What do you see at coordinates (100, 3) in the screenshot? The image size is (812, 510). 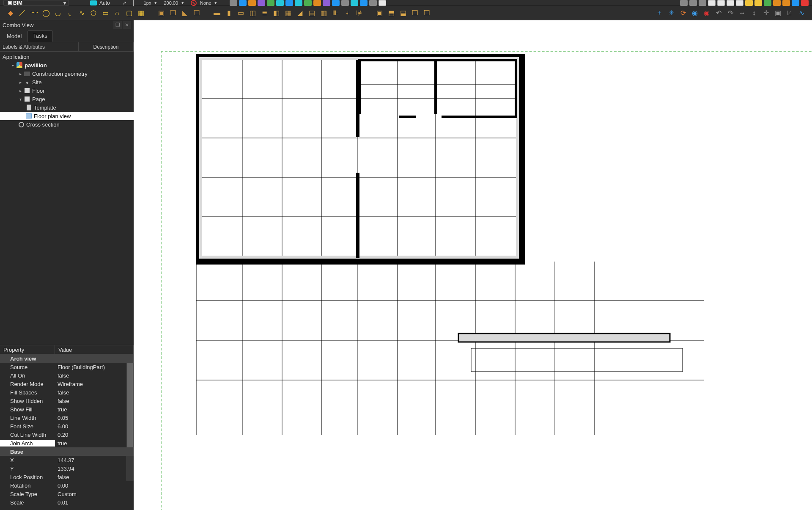 I see `color-auto: Auto` at bounding box center [100, 3].